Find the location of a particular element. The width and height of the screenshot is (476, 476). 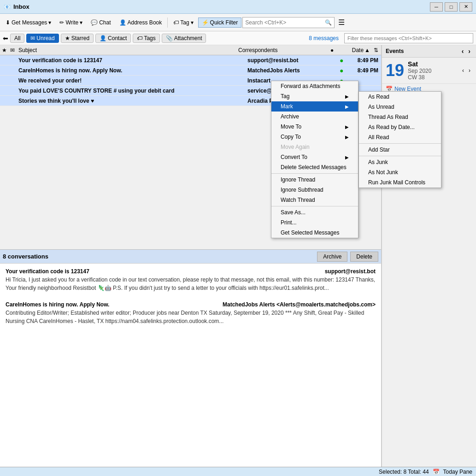

filter-unread-button: ✉ Unread is located at coordinates (42, 38).